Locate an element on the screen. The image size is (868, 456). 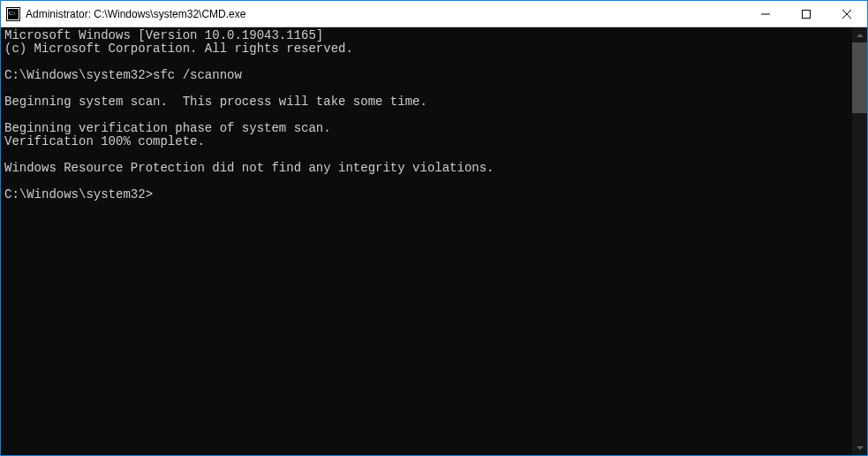
scroll-down-arrow is located at coordinates (860, 447).